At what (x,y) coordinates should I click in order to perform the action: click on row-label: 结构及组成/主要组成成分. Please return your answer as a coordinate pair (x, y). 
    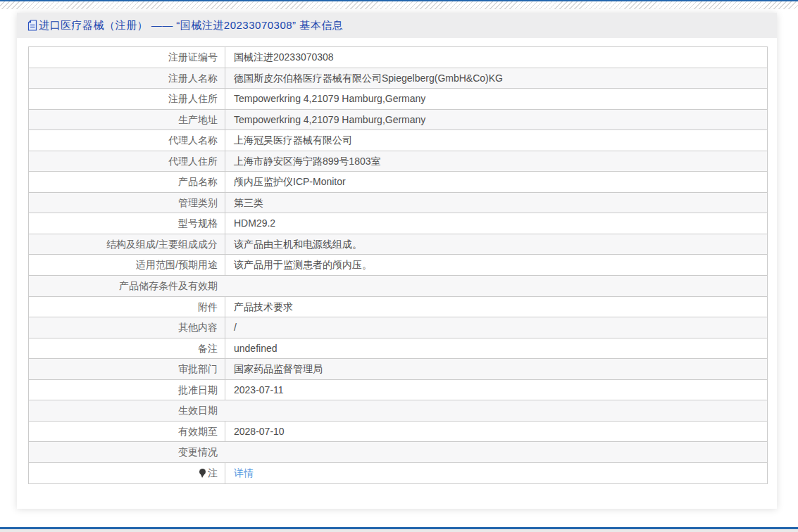
    Looking at the image, I should click on (127, 245).